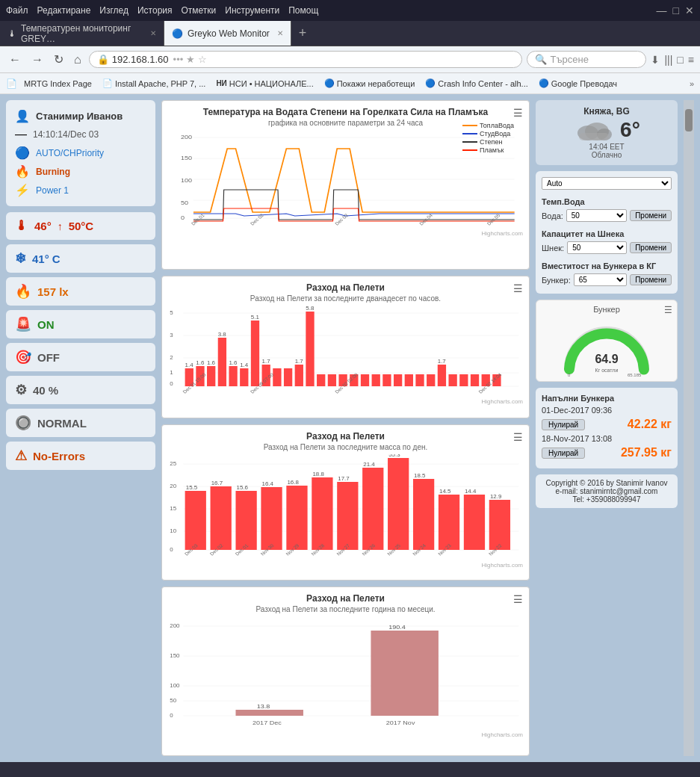  What do you see at coordinates (58, 60) in the screenshot?
I see `reload-button: ↻` at bounding box center [58, 60].